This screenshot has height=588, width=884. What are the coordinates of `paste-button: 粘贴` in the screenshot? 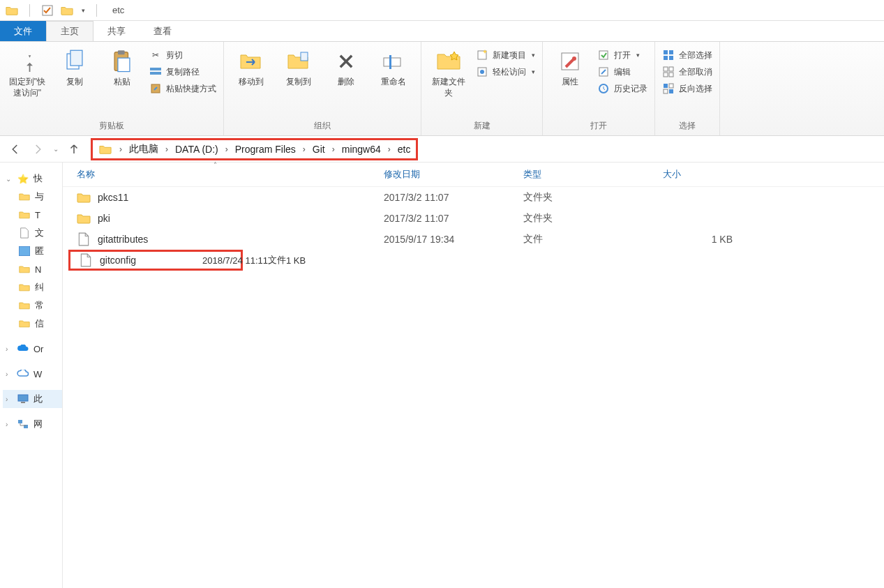 It's located at (122, 67).